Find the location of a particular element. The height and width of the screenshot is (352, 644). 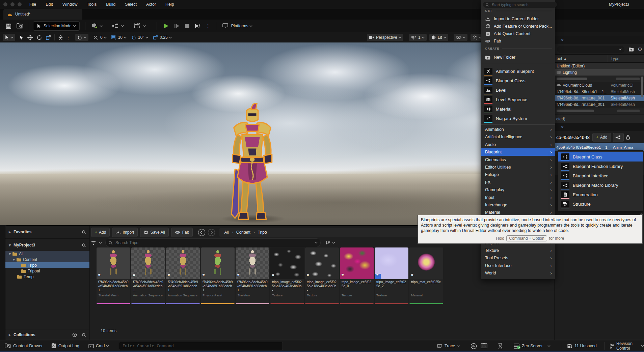

menu-item-level: Level is located at coordinates (518, 90).